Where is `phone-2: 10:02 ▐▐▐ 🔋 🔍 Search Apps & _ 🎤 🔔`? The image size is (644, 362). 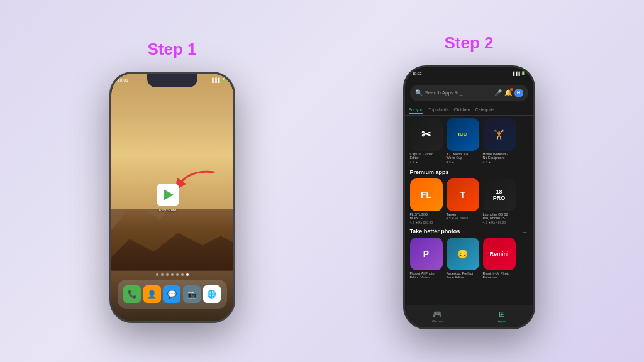 phone-2: 10:02 ▐▐▐ 🔋 🔍 Search Apps & _ 🎤 🔔 is located at coordinates (469, 197).